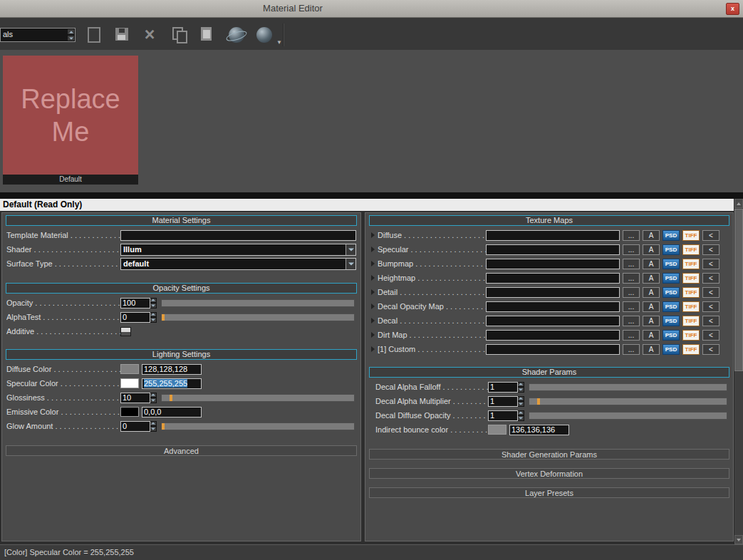 This screenshot has height=560, width=743. What do you see at coordinates (71, 35) in the screenshot?
I see `material-selector-spinner` at bounding box center [71, 35].